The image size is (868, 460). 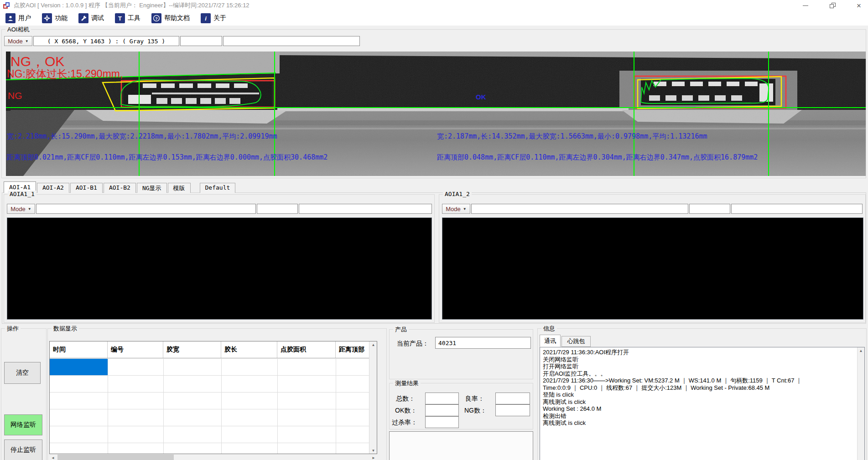 I want to click on toolbar-label-tools: 工具, so click(x=134, y=18).